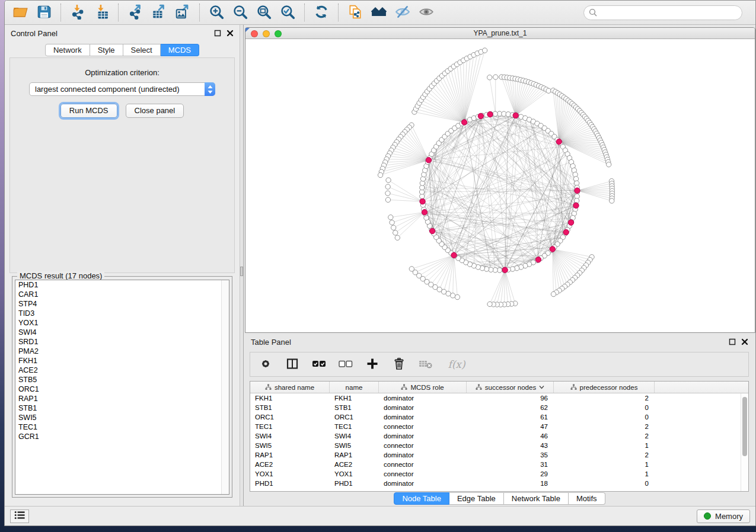  Describe the element at coordinates (292, 364) in the screenshot. I see `split-pane-button` at that location.